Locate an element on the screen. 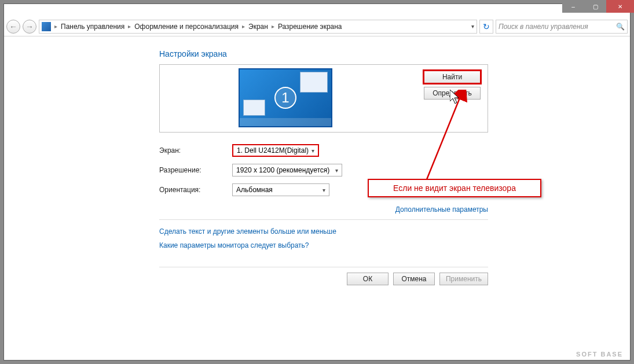 This screenshot has height=364, width=634. search-icon: 🔍 is located at coordinates (621, 27).